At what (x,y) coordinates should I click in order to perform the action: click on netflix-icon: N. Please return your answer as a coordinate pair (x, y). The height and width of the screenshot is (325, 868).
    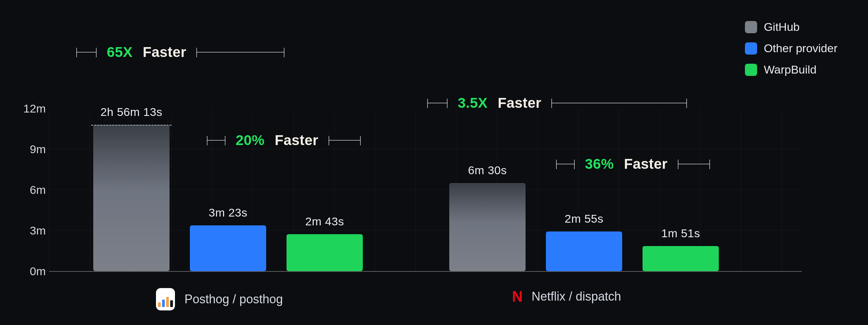
    Looking at the image, I should click on (517, 297).